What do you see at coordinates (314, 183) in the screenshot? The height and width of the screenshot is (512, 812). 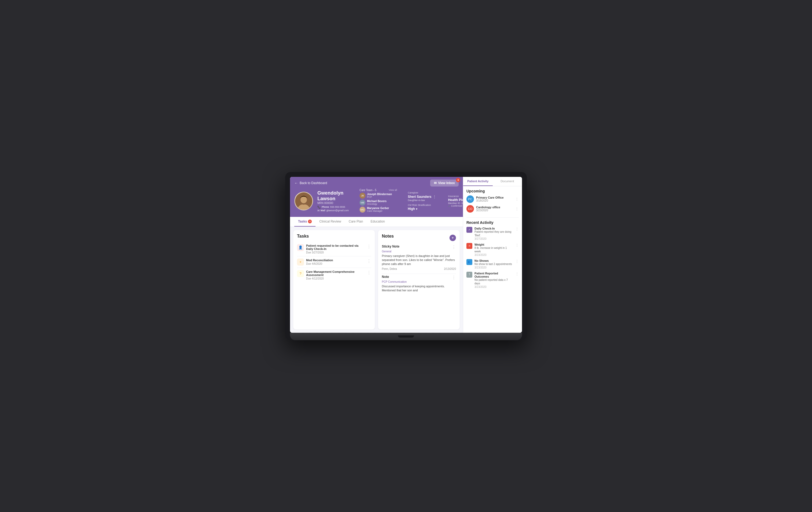 I see `back-label: Back to Dashboard` at bounding box center [314, 183].